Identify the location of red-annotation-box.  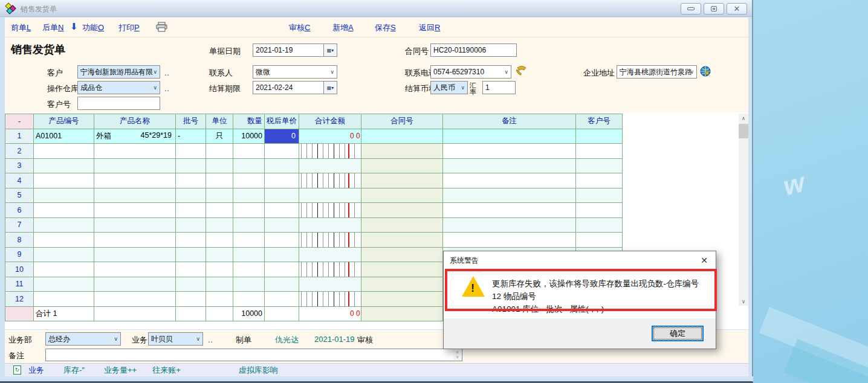
(581, 290).